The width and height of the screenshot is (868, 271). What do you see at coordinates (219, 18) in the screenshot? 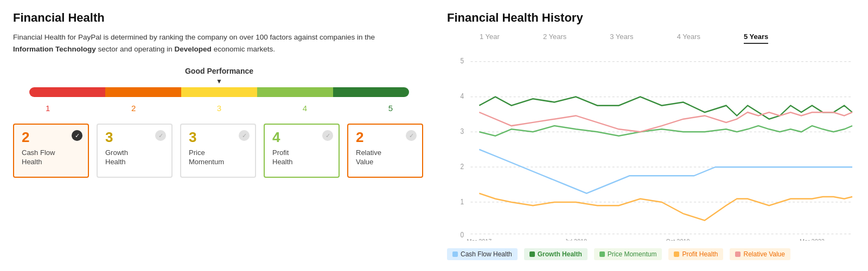
I see `panel-title: Financial Health` at bounding box center [219, 18].